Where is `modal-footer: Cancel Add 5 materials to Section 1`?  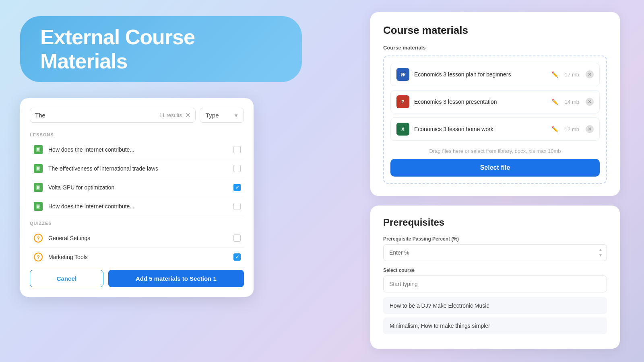 modal-footer: Cancel Add 5 materials to Section 1 is located at coordinates (137, 278).